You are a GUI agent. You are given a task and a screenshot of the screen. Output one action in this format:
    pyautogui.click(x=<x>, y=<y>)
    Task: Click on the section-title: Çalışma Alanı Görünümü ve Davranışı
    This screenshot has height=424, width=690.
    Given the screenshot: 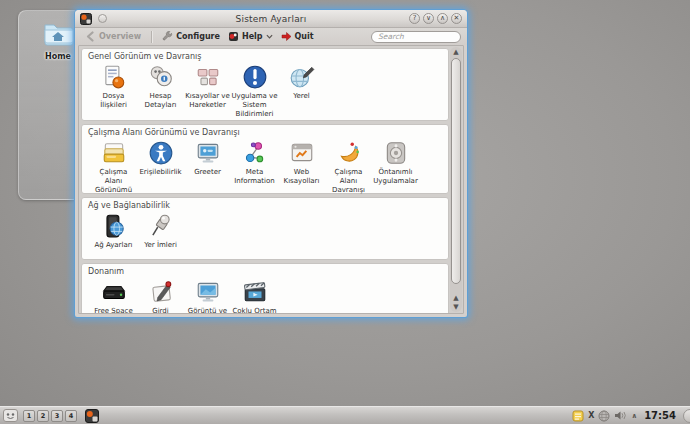 What is the action you would take?
    pyautogui.click(x=265, y=132)
    